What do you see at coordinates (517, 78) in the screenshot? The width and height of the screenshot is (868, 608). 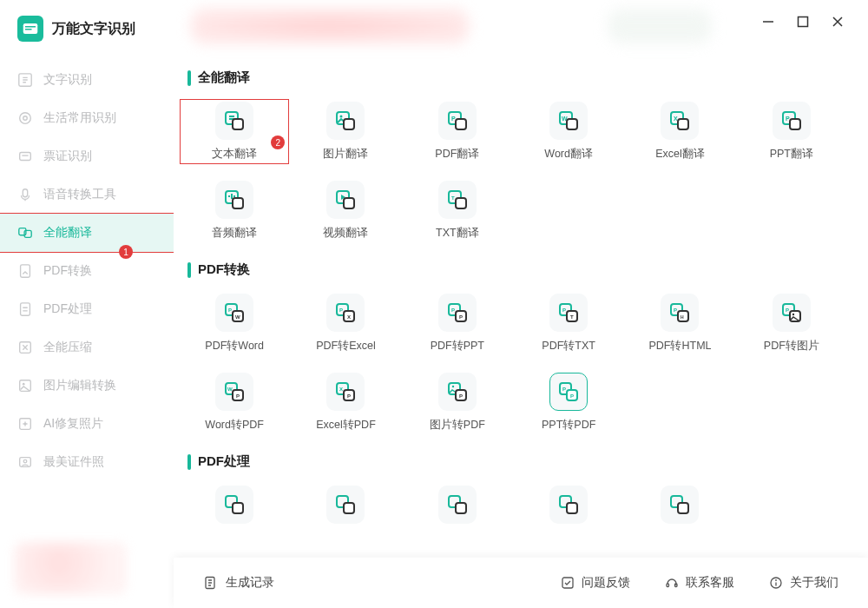 I see `section-head: 全能翻译` at bounding box center [517, 78].